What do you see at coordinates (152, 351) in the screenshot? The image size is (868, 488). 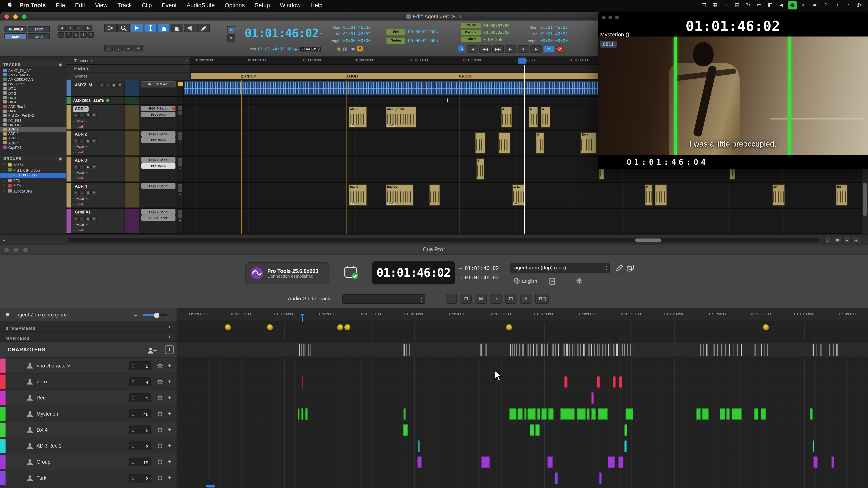 I see `add-character-button` at bounding box center [152, 351].